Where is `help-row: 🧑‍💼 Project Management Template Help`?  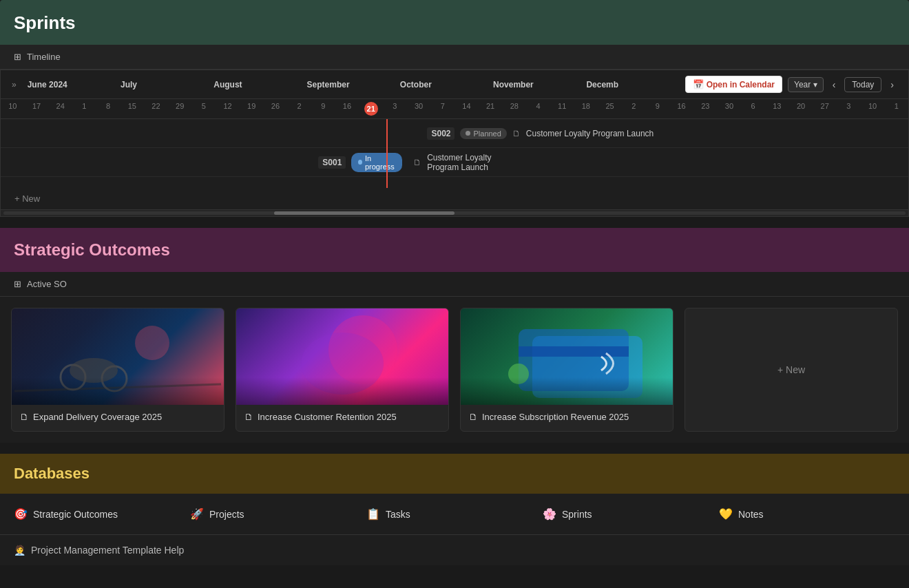 help-row: 🧑‍💼 Project Management Template Help is located at coordinates (454, 550).